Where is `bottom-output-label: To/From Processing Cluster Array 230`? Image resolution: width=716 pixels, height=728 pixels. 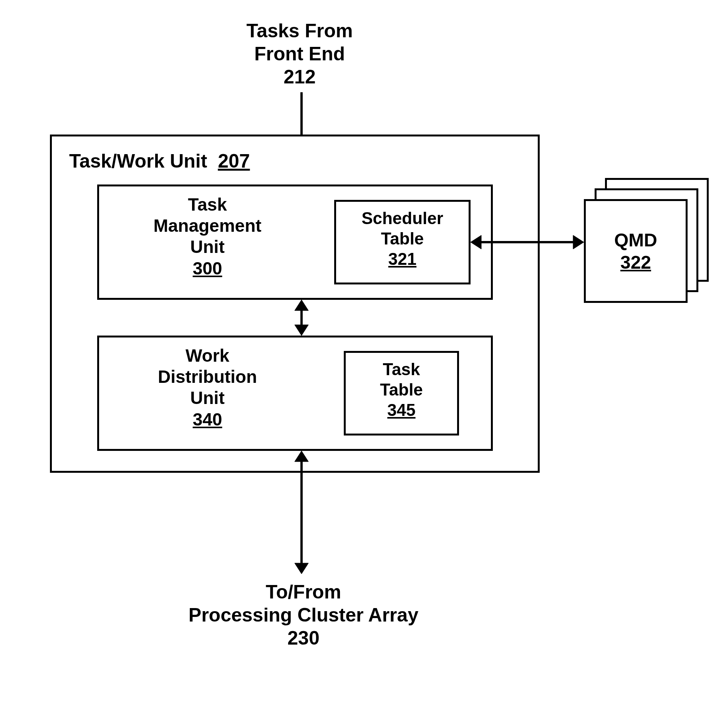 bottom-output-label: To/From Processing Cluster Array 230 is located at coordinates (303, 615).